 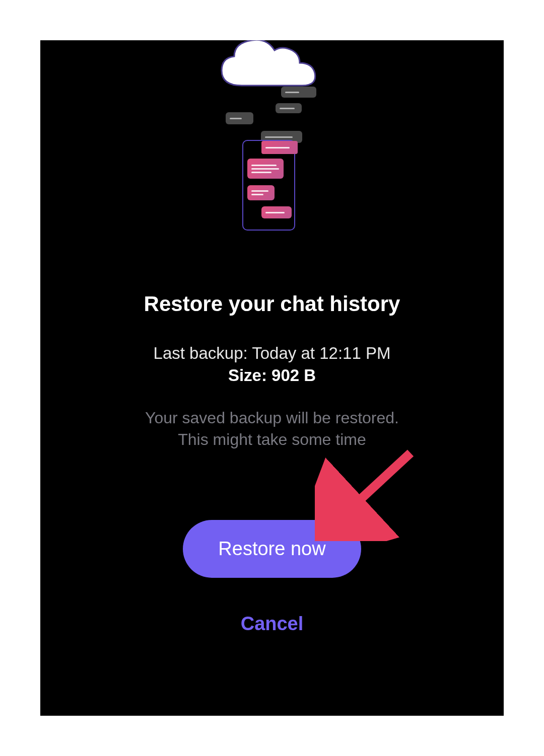 What do you see at coordinates (272, 136) in the screenshot?
I see `backup-illustration` at bounding box center [272, 136].